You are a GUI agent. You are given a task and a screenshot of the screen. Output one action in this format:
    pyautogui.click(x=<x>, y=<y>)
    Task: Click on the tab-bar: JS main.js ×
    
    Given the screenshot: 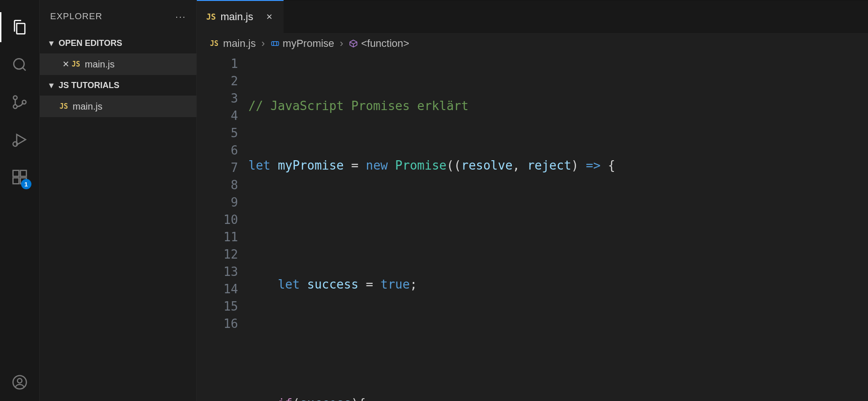 What is the action you would take?
    pyautogui.click(x=532, y=16)
    